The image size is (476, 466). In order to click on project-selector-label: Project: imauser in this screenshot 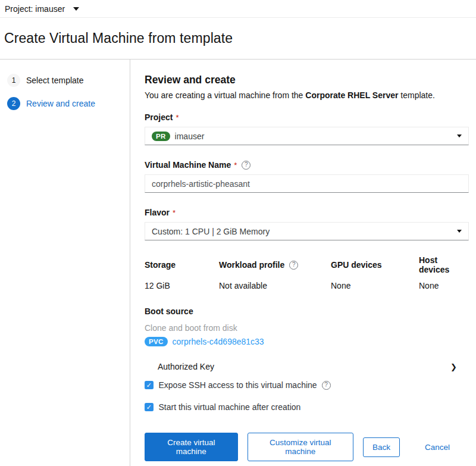, I will do `click(35, 9)`.